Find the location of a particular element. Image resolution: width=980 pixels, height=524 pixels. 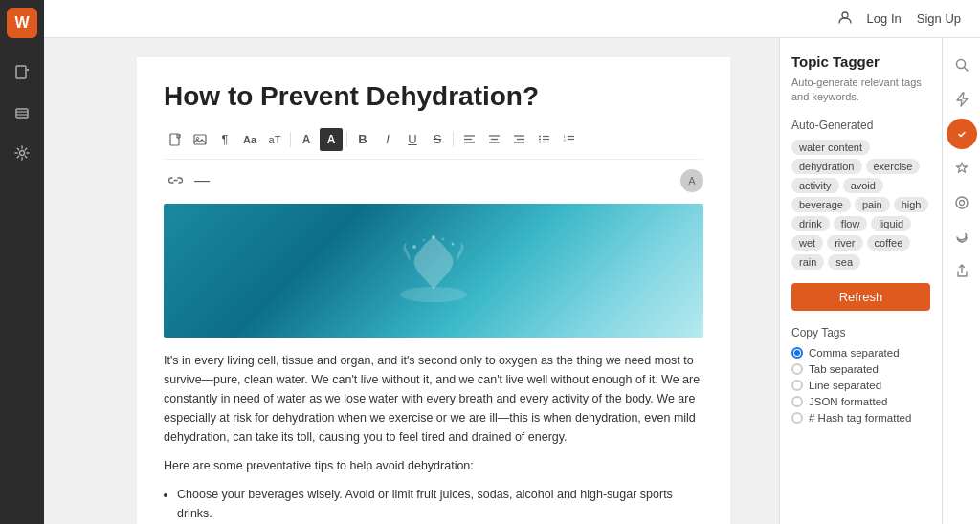

tag-item: exercise is located at coordinates (894, 166).